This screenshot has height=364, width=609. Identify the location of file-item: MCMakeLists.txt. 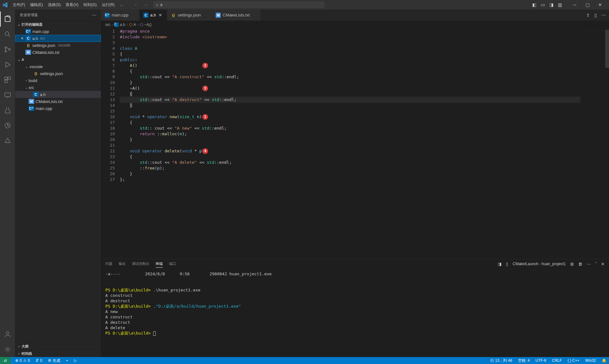
(58, 101).